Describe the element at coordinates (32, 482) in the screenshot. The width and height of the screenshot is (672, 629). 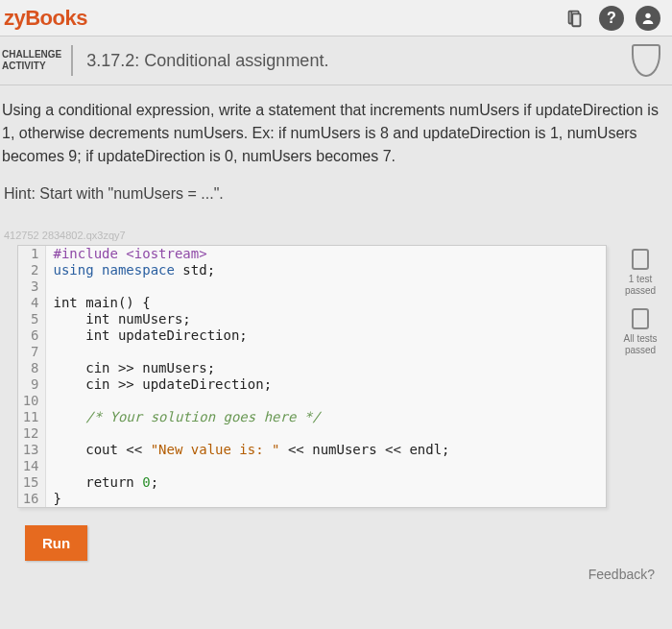
I see `line-number: 15` at that location.